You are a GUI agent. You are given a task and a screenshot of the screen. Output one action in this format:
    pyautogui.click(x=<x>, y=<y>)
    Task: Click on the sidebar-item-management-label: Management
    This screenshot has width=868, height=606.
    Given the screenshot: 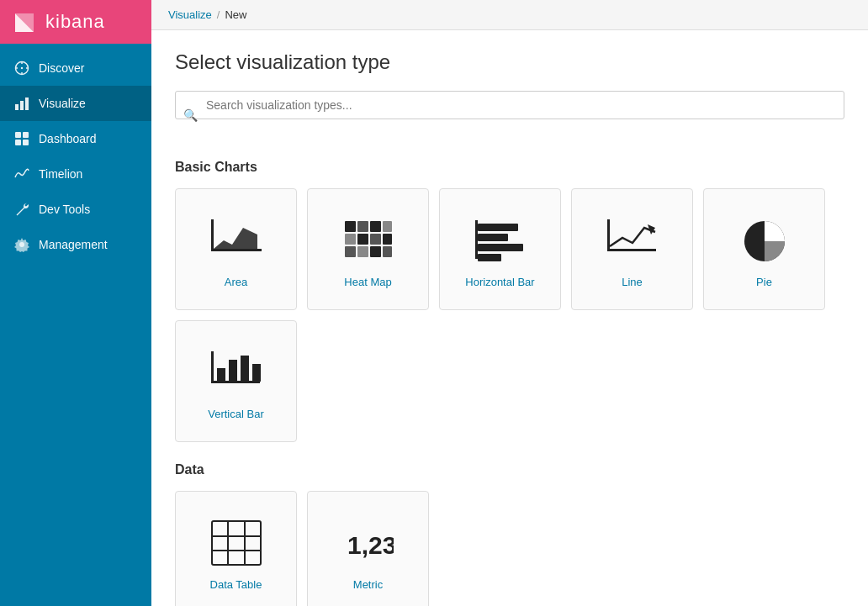 What is the action you would take?
    pyautogui.click(x=73, y=245)
    